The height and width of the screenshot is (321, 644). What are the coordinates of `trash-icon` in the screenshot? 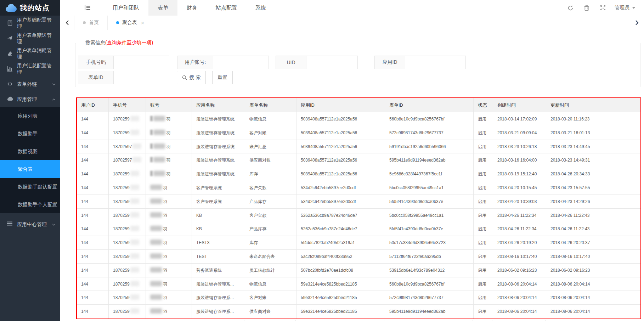 It's located at (587, 8).